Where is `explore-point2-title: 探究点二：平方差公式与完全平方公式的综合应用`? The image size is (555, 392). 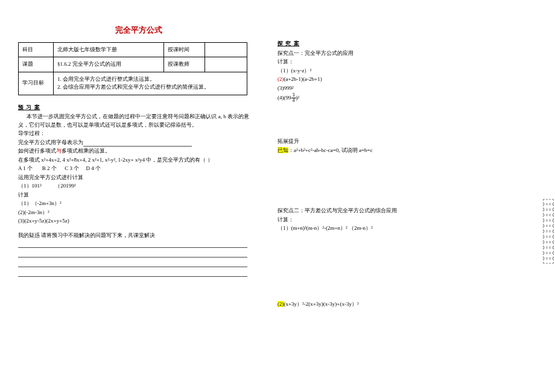 explore-point2-title: 探究点二：平方差公式与完全平方公式的综合应用 is located at coordinates (401, 211).